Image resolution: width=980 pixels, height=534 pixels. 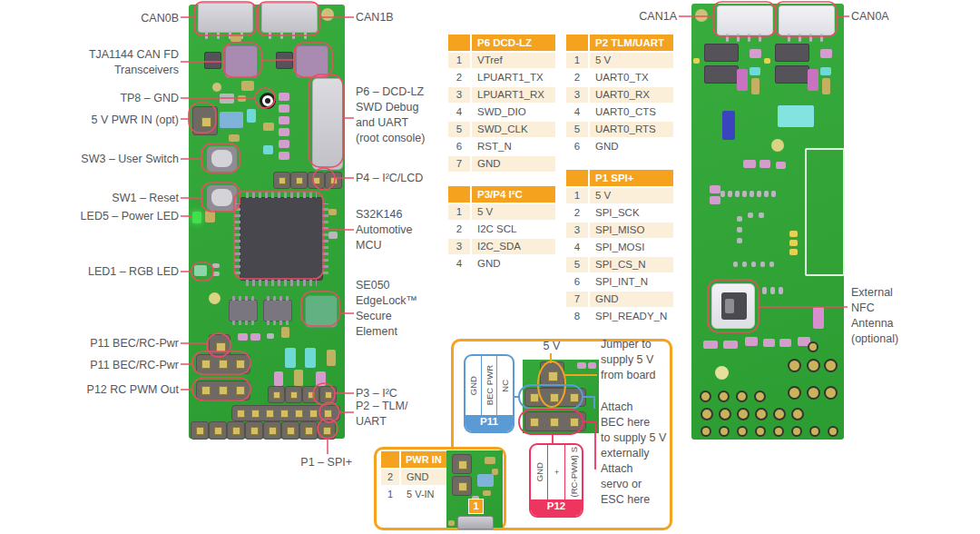 What do you see at coordinates (514, 129) in the screenshot?
I see `pin-signal: SWD_CLK` at bounding box center [514, 129].